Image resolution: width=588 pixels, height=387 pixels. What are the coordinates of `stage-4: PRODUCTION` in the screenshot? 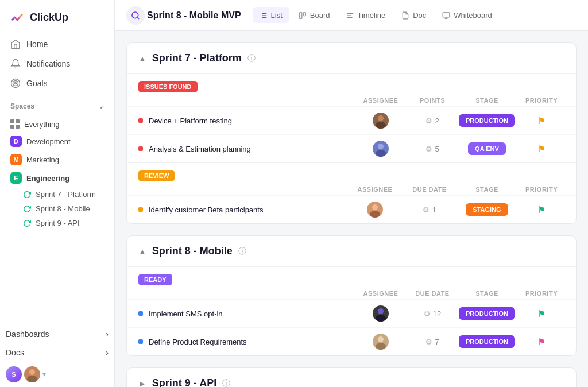 It's located at (487, 314).